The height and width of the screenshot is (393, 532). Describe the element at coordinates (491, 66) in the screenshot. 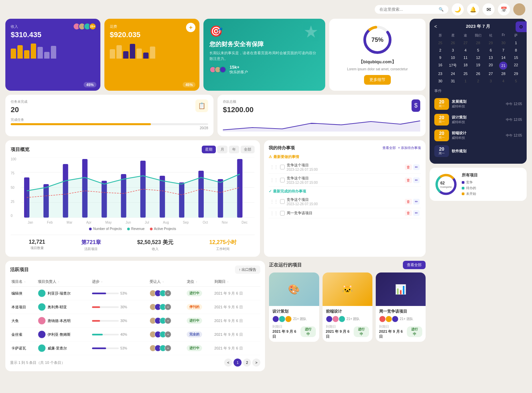

I see `cal-day-20: 20` at that location.